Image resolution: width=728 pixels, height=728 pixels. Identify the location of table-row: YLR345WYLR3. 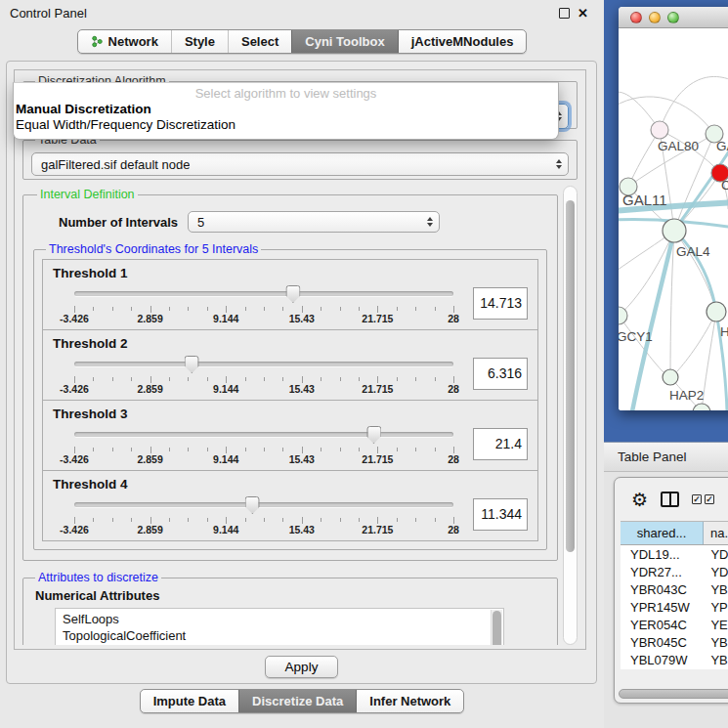
(674, 668).